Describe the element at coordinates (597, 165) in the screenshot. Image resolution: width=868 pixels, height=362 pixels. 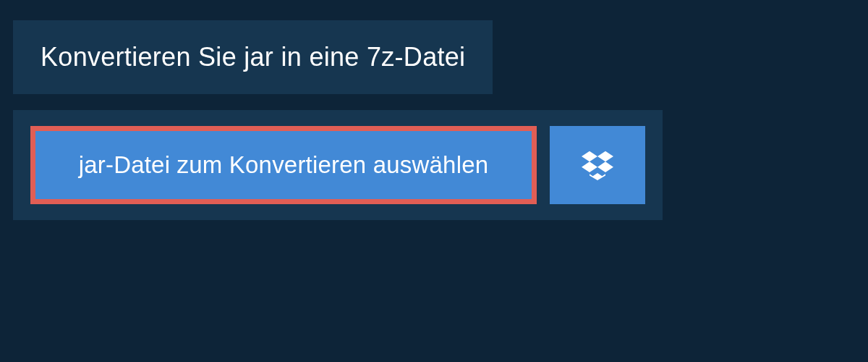
I see `dropbox-icon` at that location.